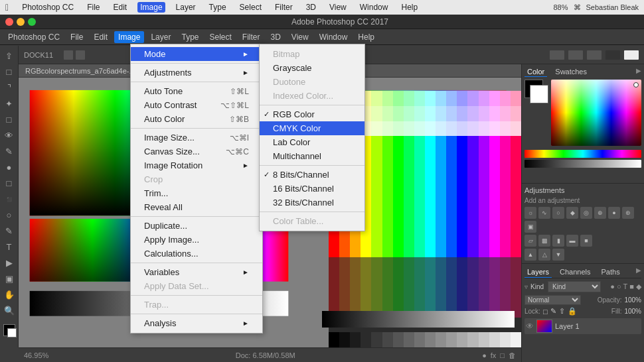 Image resolution: width=644 pixels, height=362 pixels. Describe the element at coordinates (544, 255) in the screenshot. I see `shadow-adj: △` at that location.